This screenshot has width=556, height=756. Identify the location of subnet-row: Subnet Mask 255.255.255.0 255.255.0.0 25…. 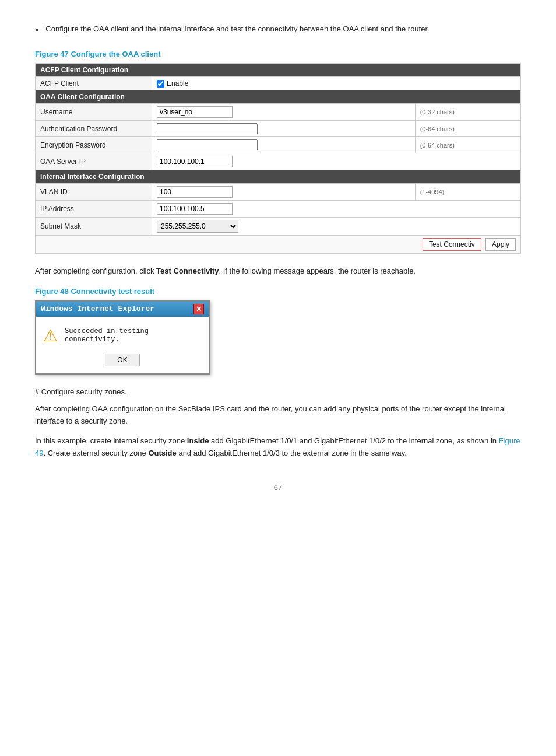
(279, 226).